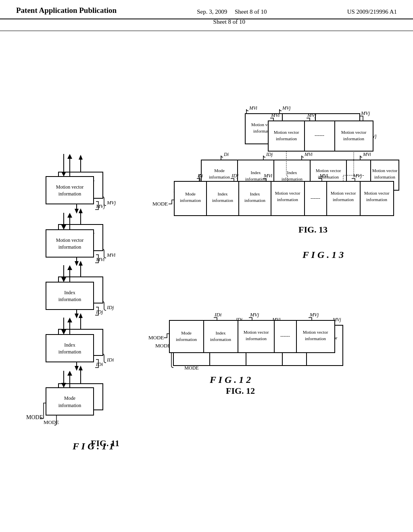 Image resolution: width=413 pixels, height=532 pixels. What do you see at coordinates (323, 255) in the screenshot?
I see `svg-text: F I G . 1 3` at bounding box center [323, 255].